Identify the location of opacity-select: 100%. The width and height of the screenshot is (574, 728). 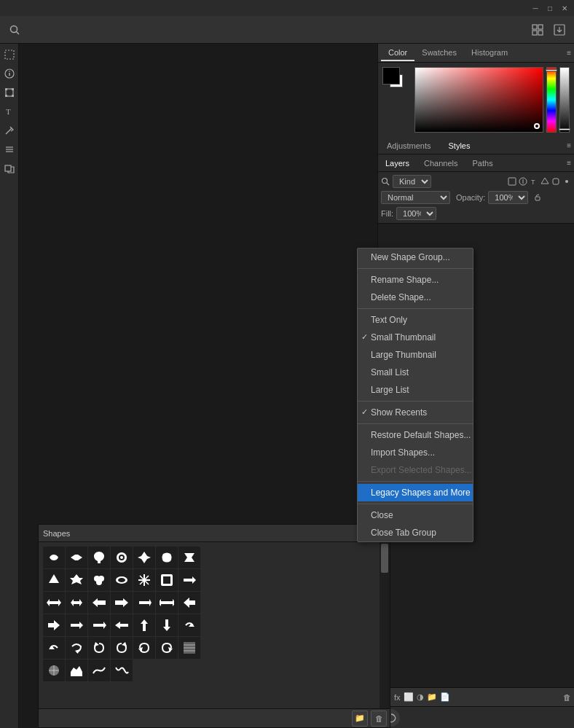
(508, 197).